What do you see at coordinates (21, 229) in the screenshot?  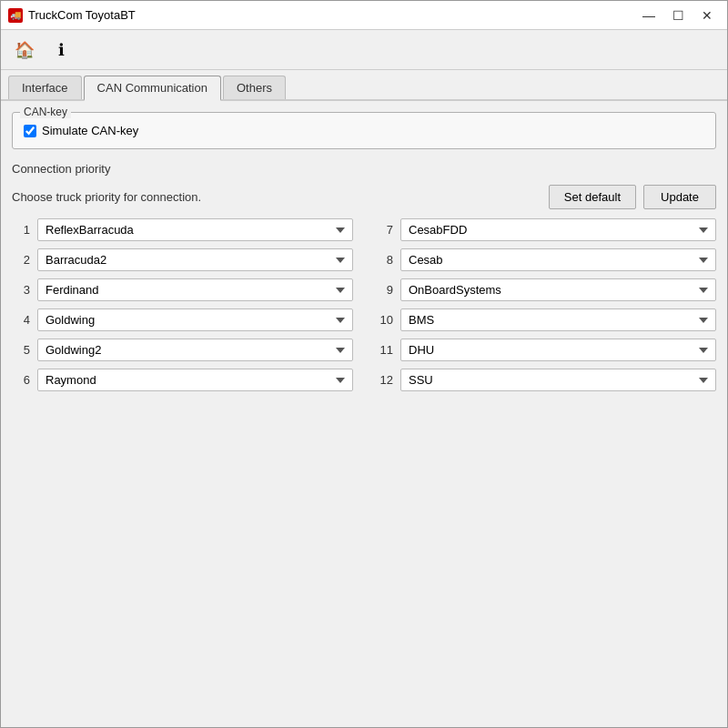 I see `priority-number: 1` at bounding box center [21, 229].